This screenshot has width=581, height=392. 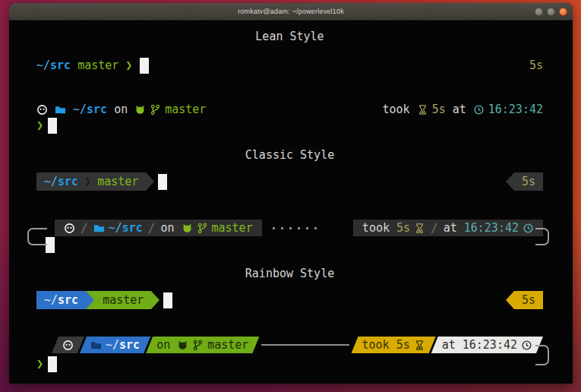 I want to click on section-header-classic: Classic Style, so click(x=290, y=155).